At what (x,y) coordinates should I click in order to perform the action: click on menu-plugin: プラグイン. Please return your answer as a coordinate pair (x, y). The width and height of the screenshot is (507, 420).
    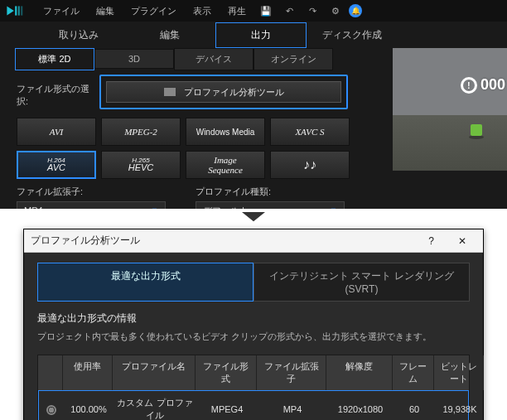
    Looking at the image, I should click on (154, 12).